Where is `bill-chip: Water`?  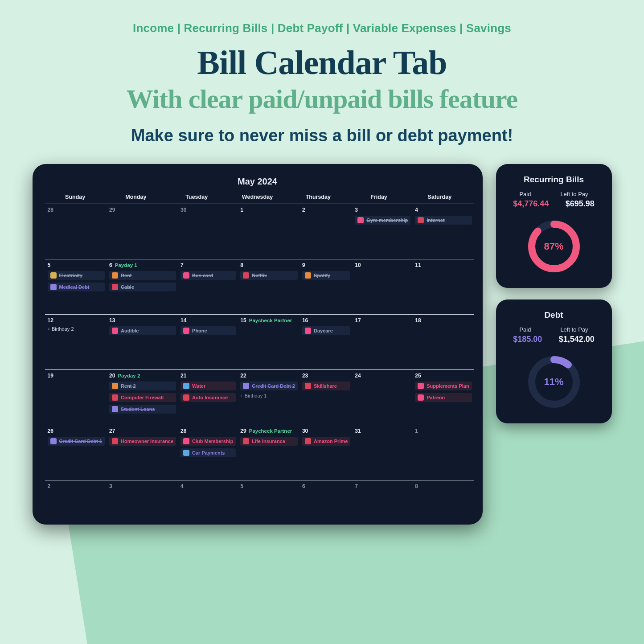 bill-chip: Water is located at coordinates (208, 386).